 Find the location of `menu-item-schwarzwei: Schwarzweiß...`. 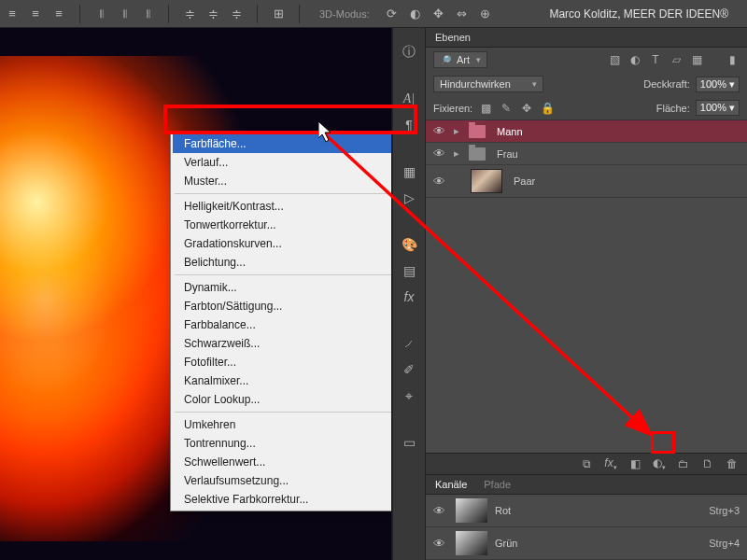

menu-item-schwarzwei: Schwarzweiß... is located at coordinates (282, 343).